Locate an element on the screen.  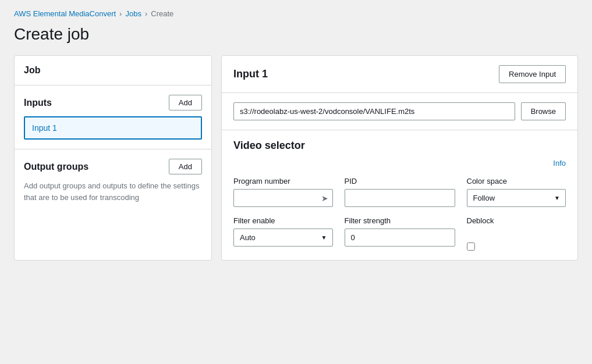
pid-input is located at coordinates (400, 198).